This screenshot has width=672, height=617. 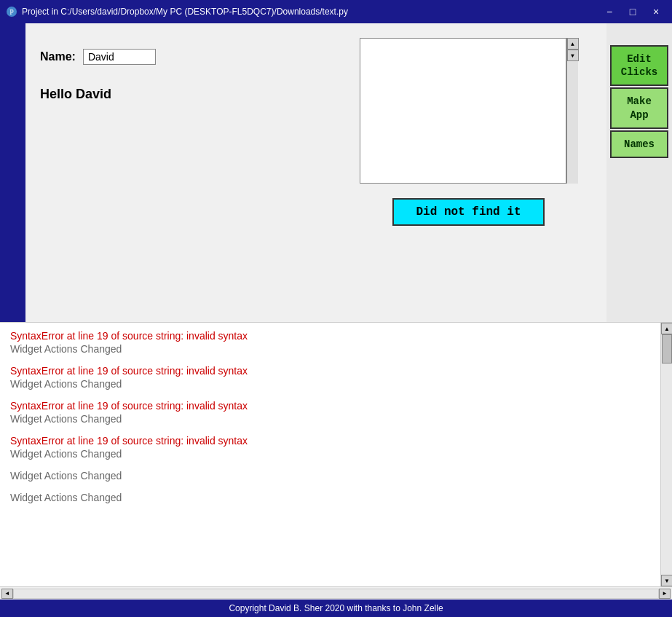 What do you see at coordinates (58, 57) in the screenshot?
I see `name-label: Name:` at bounding box center [58, 57].